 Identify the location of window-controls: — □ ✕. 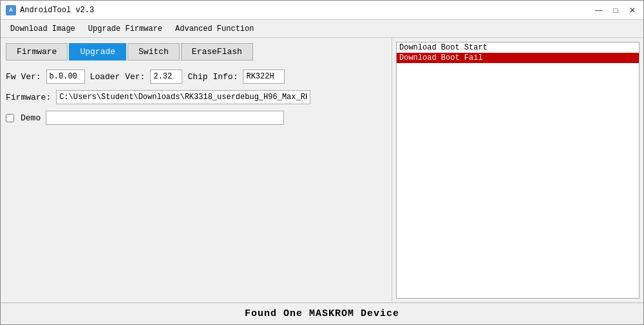
(616, 10).